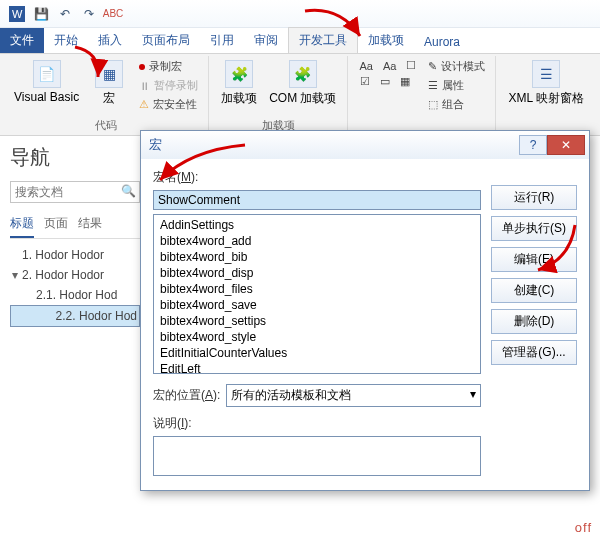 Image resolution: width=600 pixels, height=539 pixels. What do you see at coordinates (279, 96) in the screenshot?
I see `group-addins: 🧩加载项 🧩COM 加载项 加载项` at bounding box center [279, 96].